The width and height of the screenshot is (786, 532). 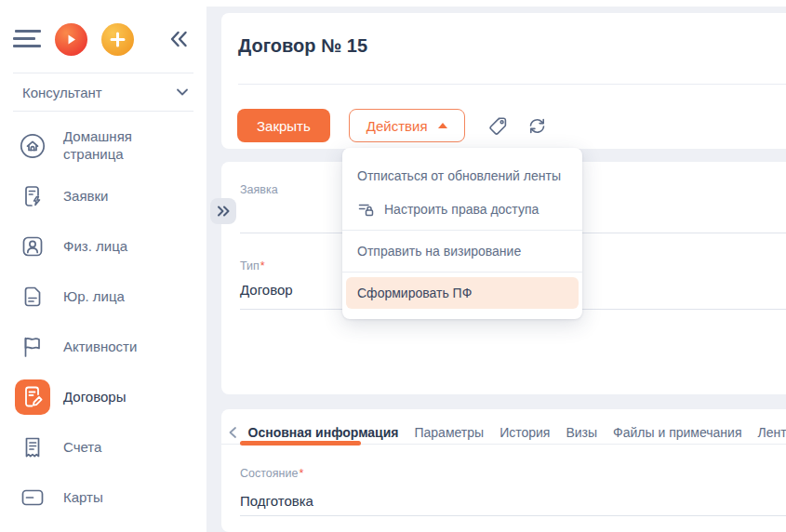 I want to click on flag-icon, so click(x=33, y=347).